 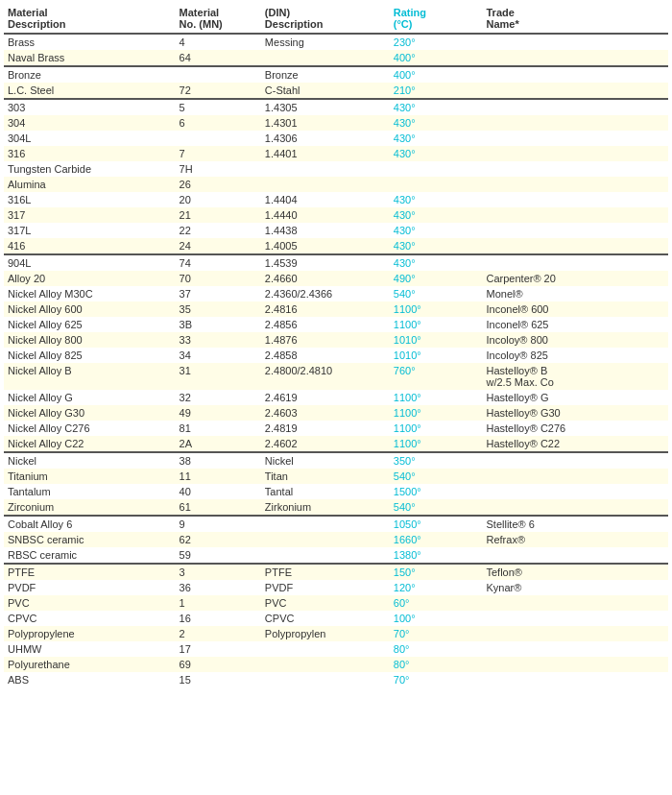 What do you see at coordinates (325, 215) in the screenshot?
I see `table-cell: 1.4440` at bounding box center [325, 215].